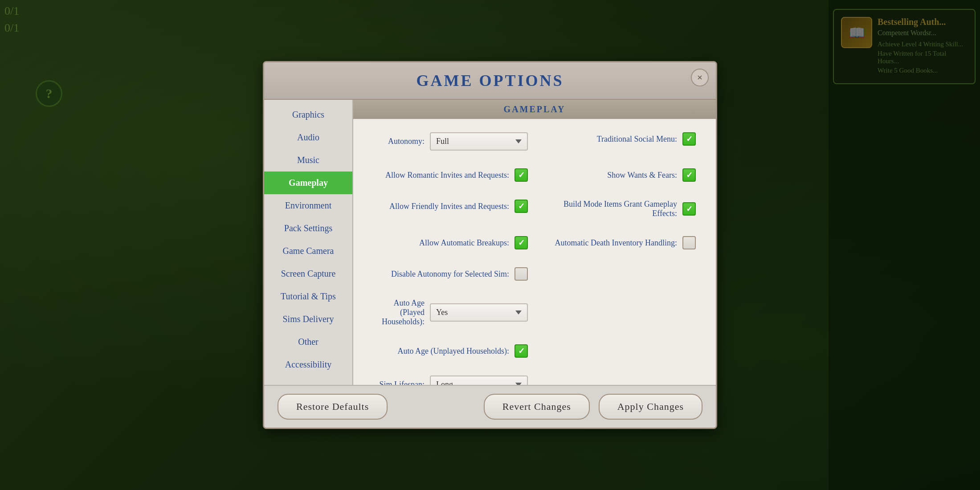 The width and height of the screenshot is (980, 490). I want to click on auto-age-unplayed-col: Auto Age (Unplayed Households):, so click(451, 355).